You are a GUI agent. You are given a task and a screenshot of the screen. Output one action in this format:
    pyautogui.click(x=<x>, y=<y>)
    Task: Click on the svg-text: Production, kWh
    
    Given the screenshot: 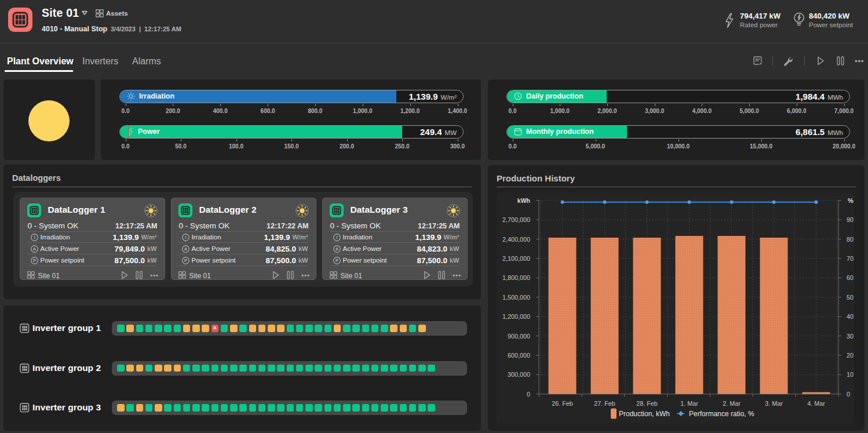 What is the action you would take?
    pyautogui.click(x=644, y=414)
    